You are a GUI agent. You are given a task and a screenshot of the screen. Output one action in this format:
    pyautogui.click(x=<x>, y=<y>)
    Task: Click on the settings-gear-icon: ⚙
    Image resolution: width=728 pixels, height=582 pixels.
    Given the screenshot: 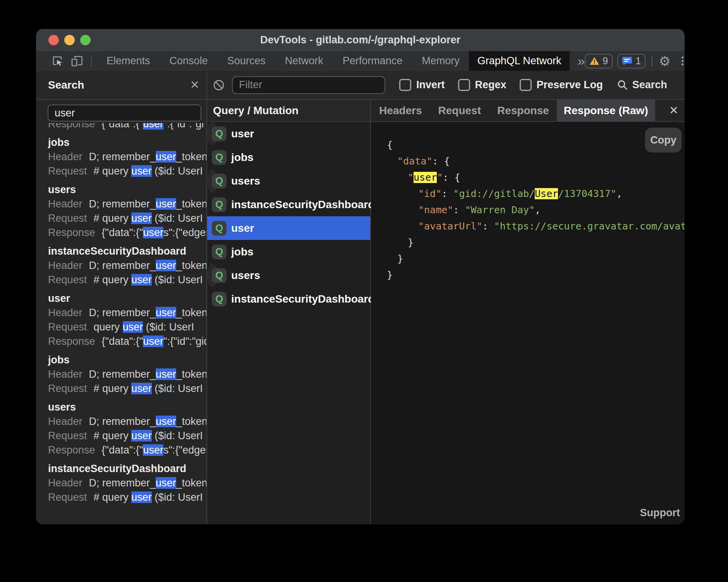 What is the action you would take?
    pyautogui.click(x=664, y=61)
    